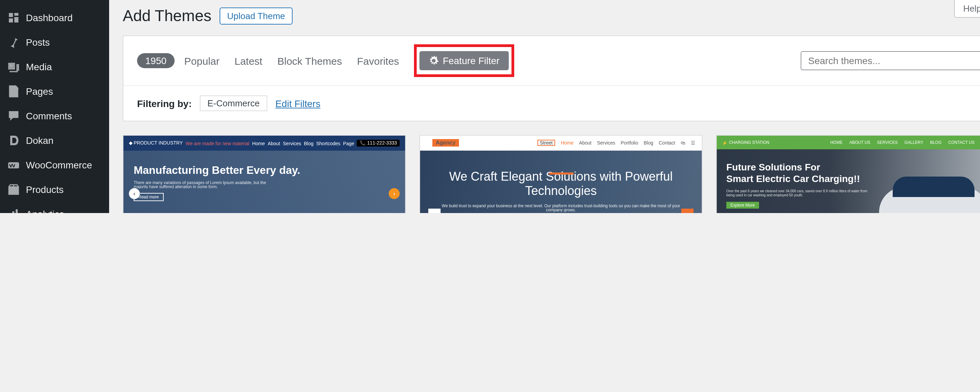 The width and height of the screenshot is (980, 392). Describe the element at coordinates (264, 174) in the screenshot. I see `theme-card-product-industry: ◆ PRODUCT INDUSTRYWe are made for new ma…` at that location.